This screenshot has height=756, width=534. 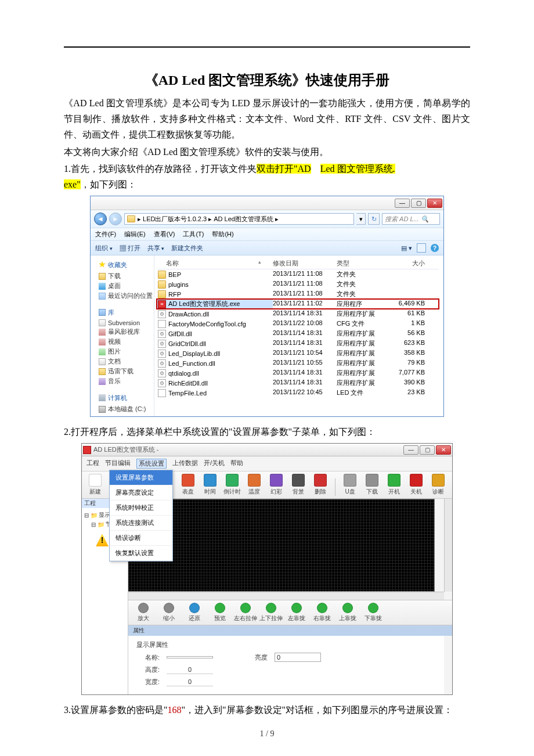 I want to click on nav-music: 音乐, so click(x=122, y=381).